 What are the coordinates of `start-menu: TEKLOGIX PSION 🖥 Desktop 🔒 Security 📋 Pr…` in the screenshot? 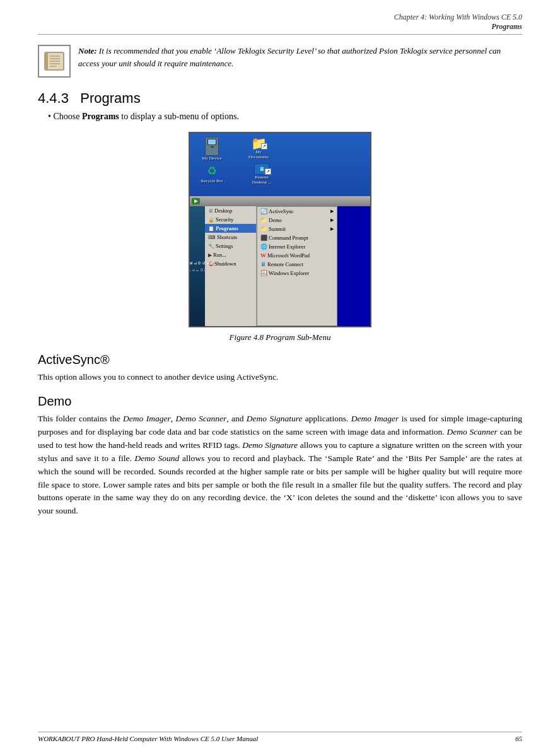 It's located at (280, 266).